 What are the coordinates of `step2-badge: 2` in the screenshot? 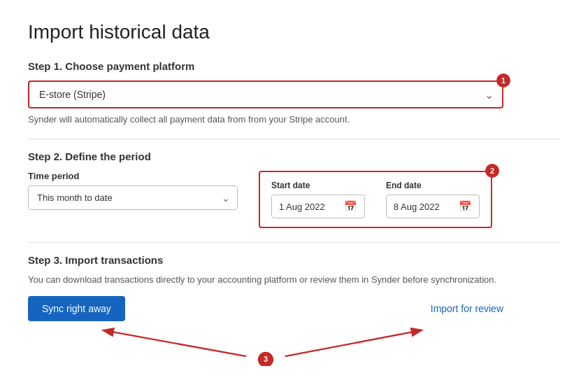 It's located at (492, 171).